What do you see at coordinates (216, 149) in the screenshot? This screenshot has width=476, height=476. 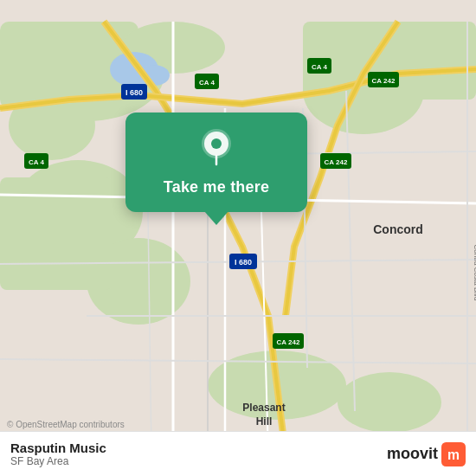 I see `location-pin-icon` at bounding box center [216, 149].